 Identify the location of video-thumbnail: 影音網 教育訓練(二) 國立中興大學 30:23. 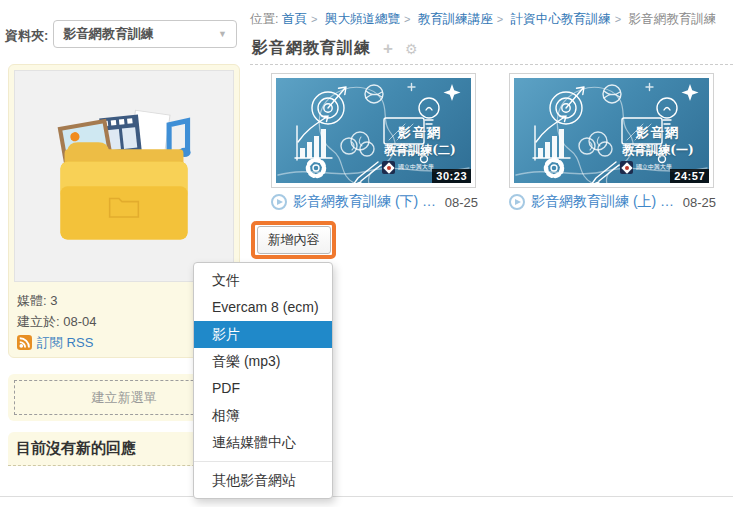
(374, 130).